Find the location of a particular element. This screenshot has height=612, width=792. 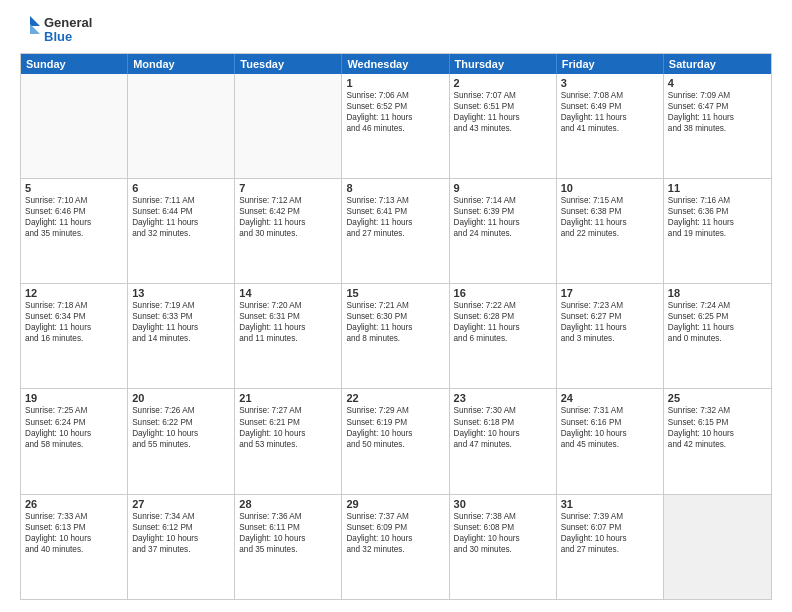

day-header-saturday: Saturday is located at coordinates (718, 64).